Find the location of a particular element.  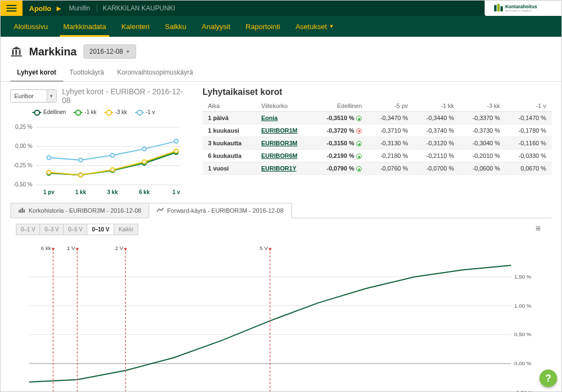

nav-item-markkinadata: Markkinadata is located at coordinates (85, 26).